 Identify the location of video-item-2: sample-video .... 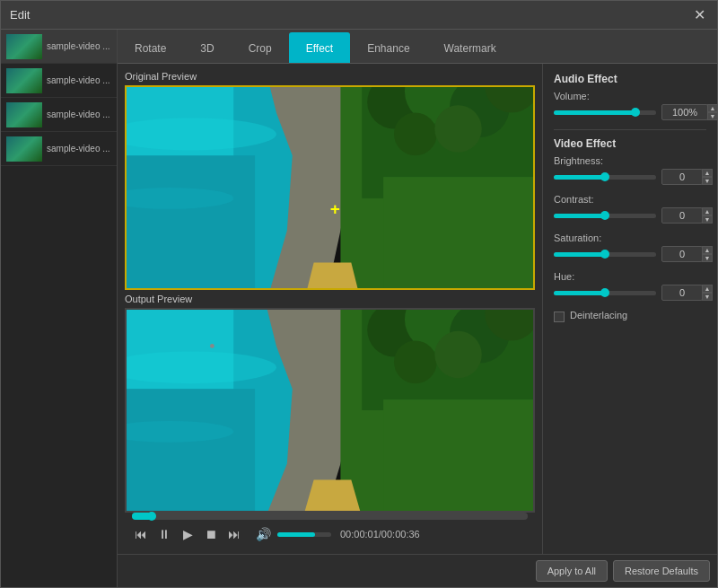
(59, 81).